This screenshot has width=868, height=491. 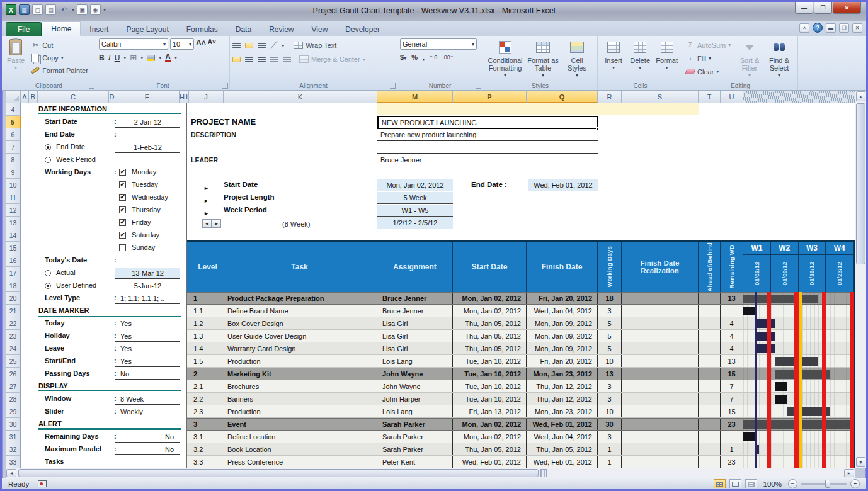 What do you see at coordinates (122, 185) in the screenshot?
I see `checkbox-tuesday: ✔` at bounding box center [122, 185].